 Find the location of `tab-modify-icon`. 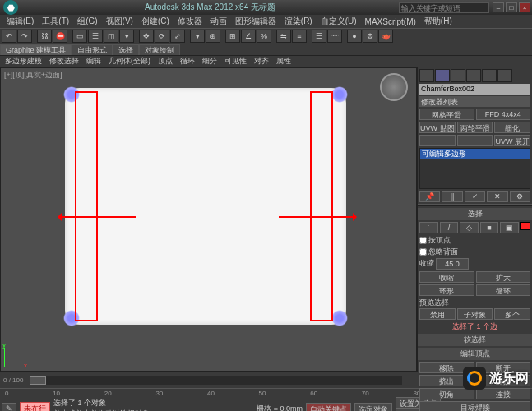

tab-modify-icon is located at coordinates (442, 76).